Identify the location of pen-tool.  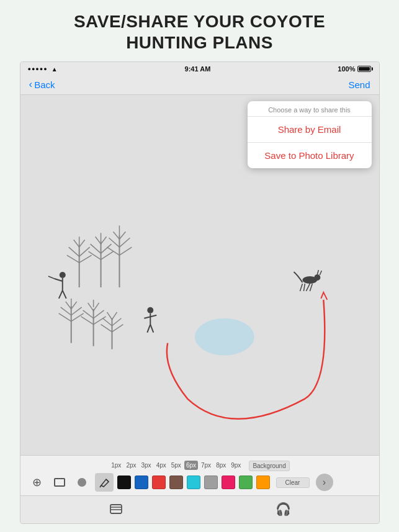
(104, 482).